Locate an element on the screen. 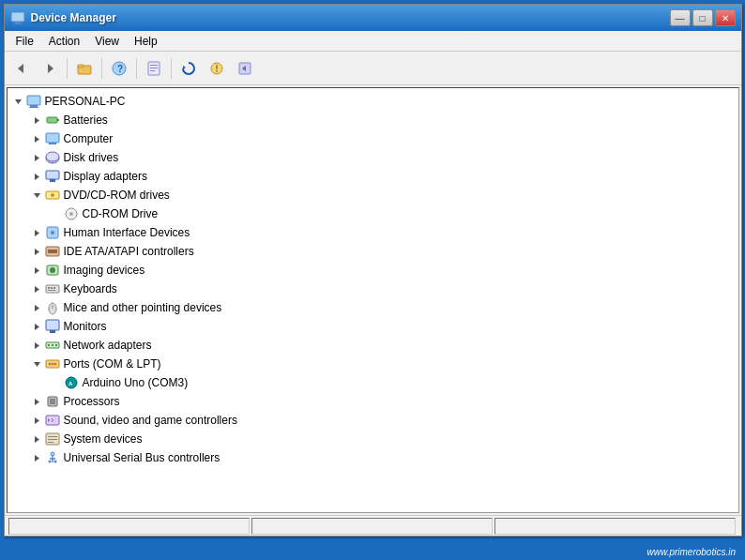 This screenshot has width=745, height=560. pc-icon is located at coordinates (34, 101).